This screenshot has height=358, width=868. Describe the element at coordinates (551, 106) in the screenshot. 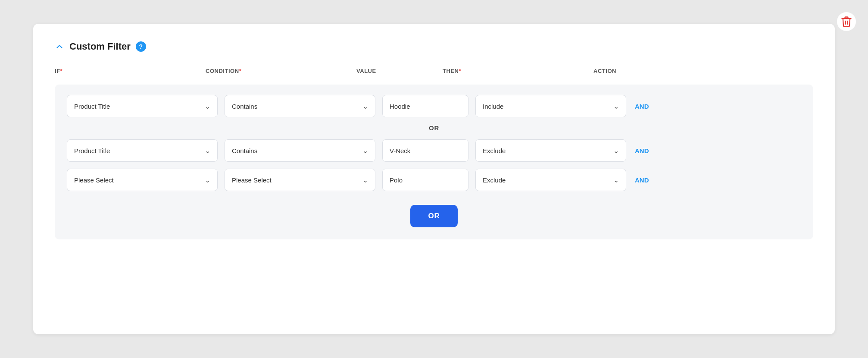

I see `then-select-1: Include ⌄` at that location.